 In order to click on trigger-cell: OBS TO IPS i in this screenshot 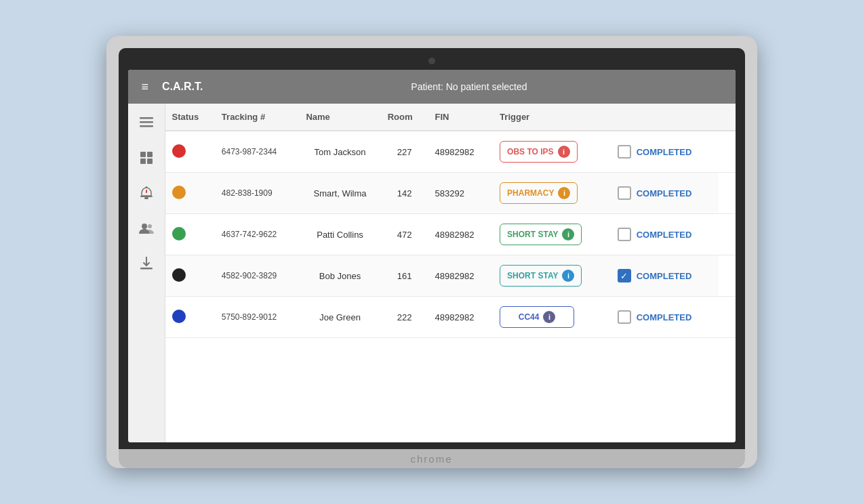, I will do `click(552, 152)`.